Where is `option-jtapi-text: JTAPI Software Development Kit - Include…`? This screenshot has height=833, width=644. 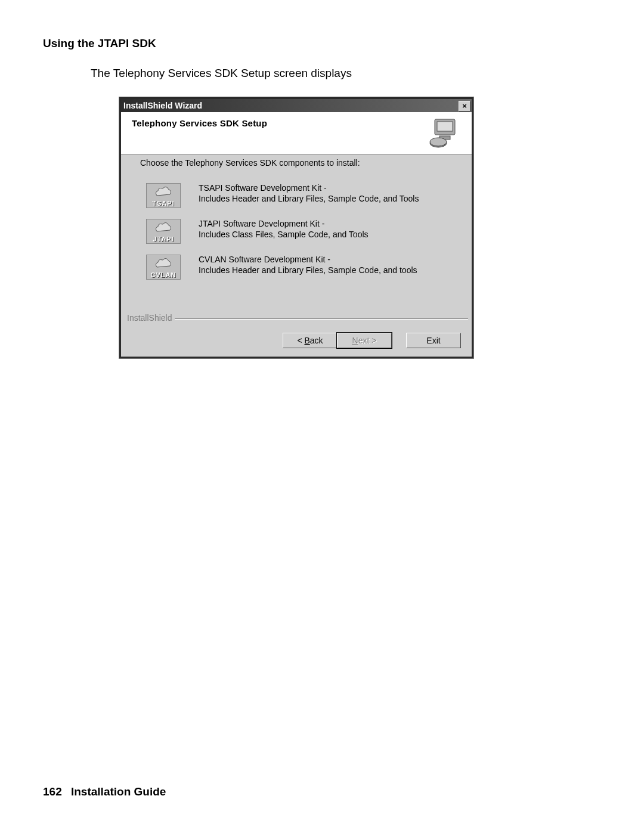 option-jtapi-text: JTAPI Software Development Kit - Include… is located at coordinates (284, 229).